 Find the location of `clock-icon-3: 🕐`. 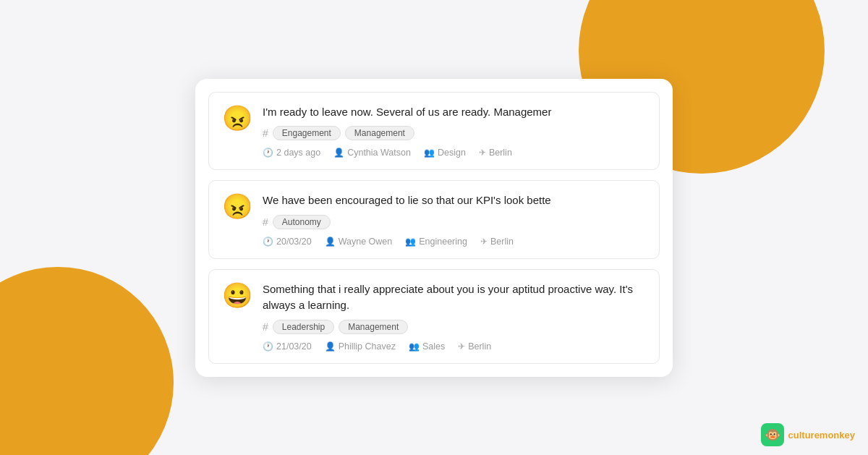

clock-icon-3: 🕐 is located at coordinates (268, 346).